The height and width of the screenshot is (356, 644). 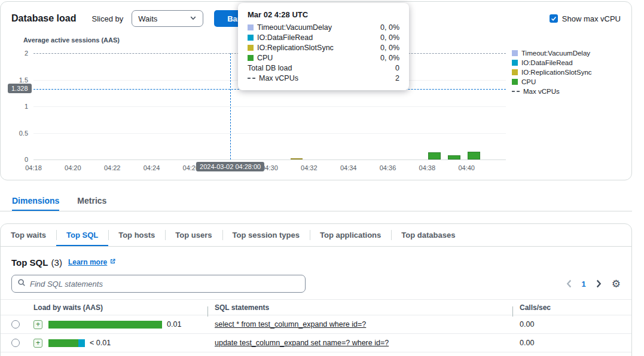 I want to click on tab-top-applications: Top applications, so click(x=350, y=235).